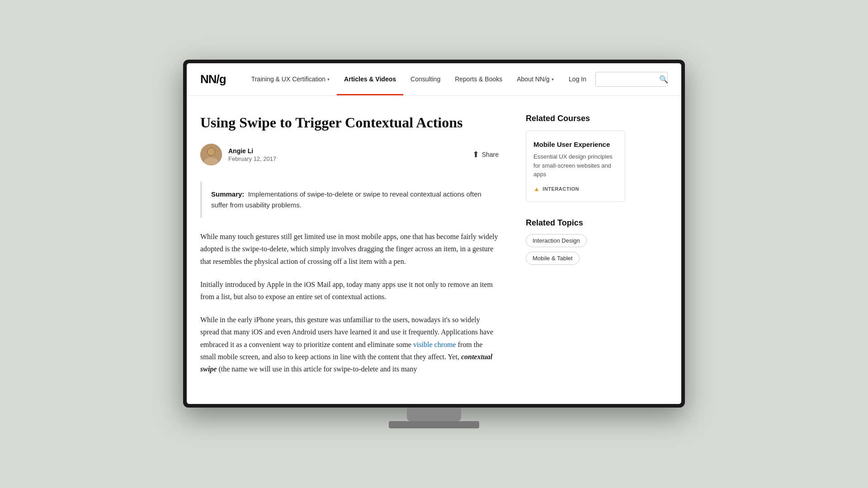  I want to click on author-date: February 12, 2017, so click(252, 159).